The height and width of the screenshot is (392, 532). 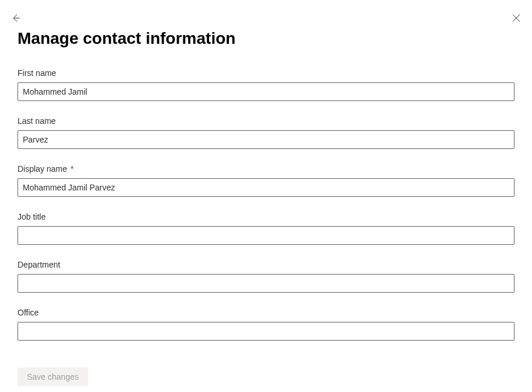 What do you see at coordinates (266, 39) in the screenshot?
I see `page-title: Manage contact information` at bounding box center [266, 39].